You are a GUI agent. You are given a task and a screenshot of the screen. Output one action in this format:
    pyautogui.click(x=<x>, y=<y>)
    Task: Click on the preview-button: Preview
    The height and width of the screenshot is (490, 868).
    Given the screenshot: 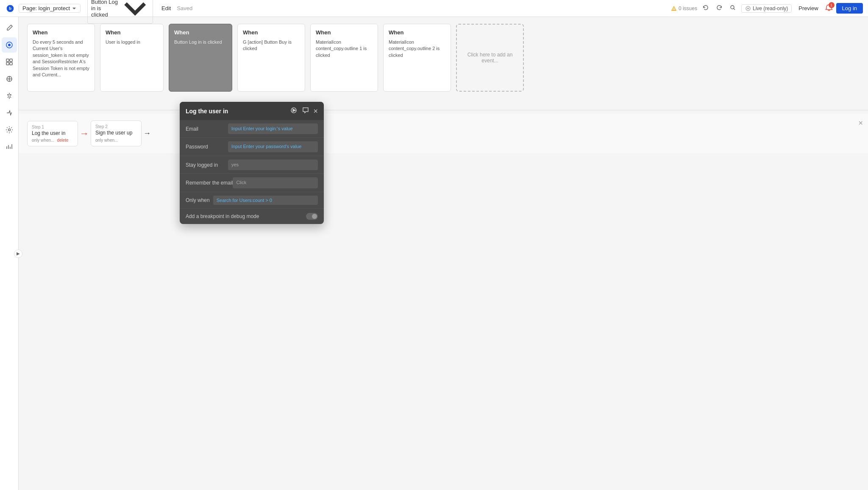 What is the action you would take?
    pyautogui.click(x=808, y=8)
    